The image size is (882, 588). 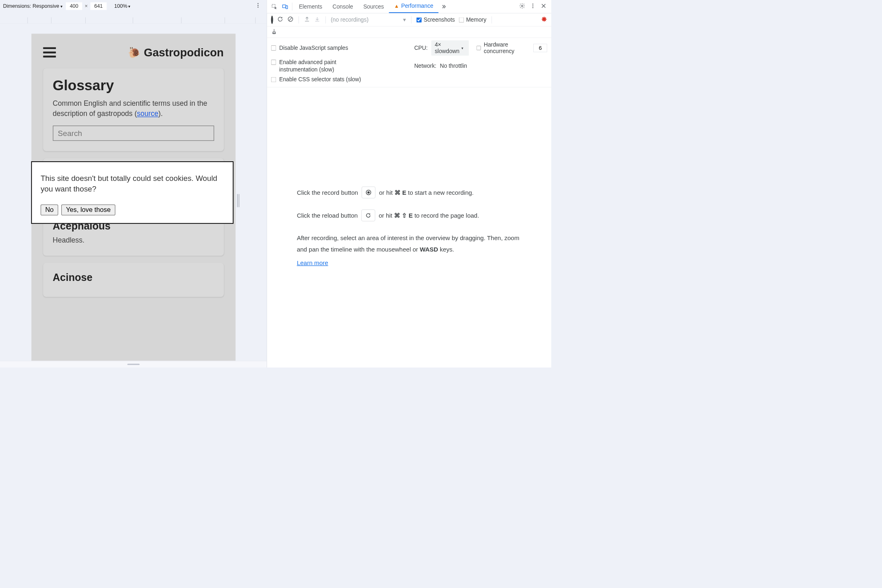 What do you see at coordinates (414, 7) in the screenshot?
I see `tab-performance: ▲ Performance` at bounding box center [414, 7].